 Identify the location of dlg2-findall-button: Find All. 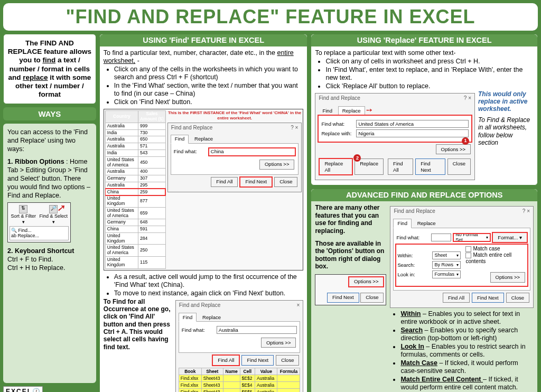
(226, 360).